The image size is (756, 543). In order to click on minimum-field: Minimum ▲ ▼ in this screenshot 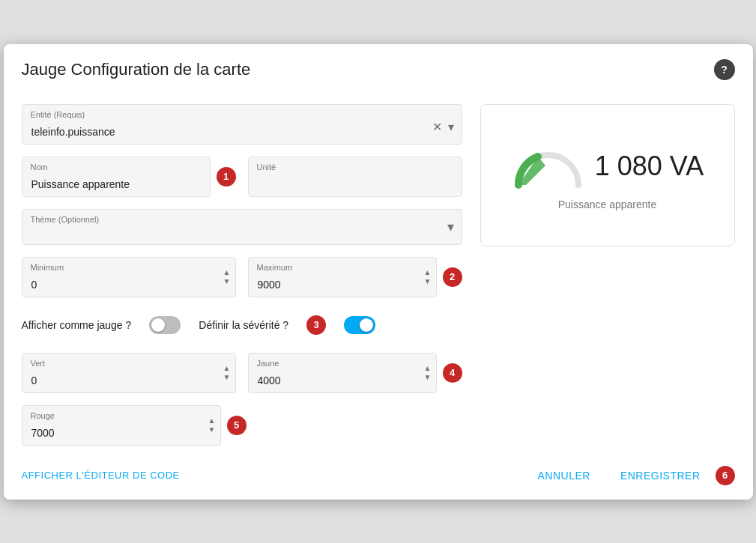, I will do `click(129, 277)`.